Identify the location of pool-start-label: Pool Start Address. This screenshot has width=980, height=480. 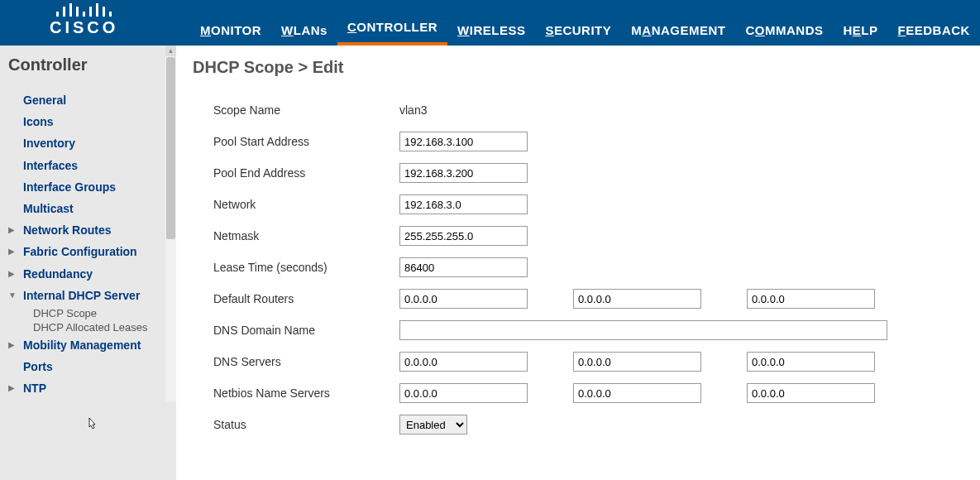
(306, 142).